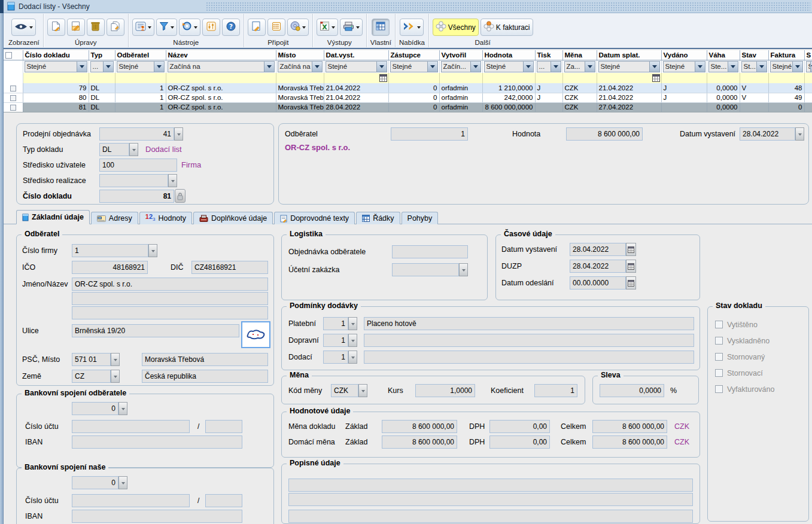 This screenshot has width=812, height=524. What do you see at coordinates (758, 324) in the screenshot?
I see `status-checkbox-row-0: Vytištěno` at bounding box center [758, 324].